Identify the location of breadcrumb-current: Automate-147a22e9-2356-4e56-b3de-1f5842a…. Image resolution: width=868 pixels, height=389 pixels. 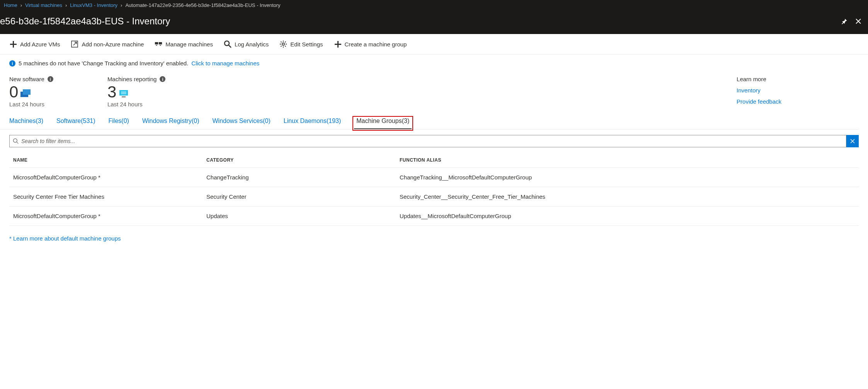
(203, 5).